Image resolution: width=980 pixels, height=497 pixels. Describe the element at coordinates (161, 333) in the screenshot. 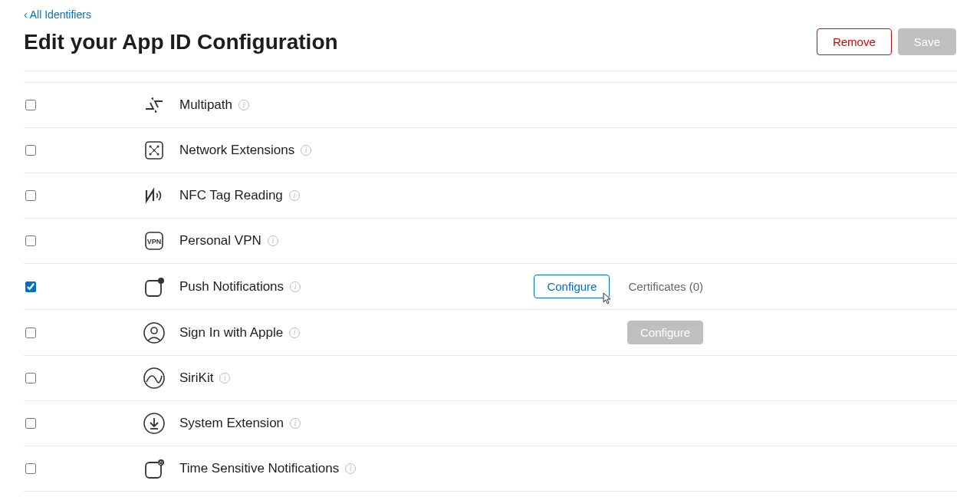

I see `siwa-icon` at that location.